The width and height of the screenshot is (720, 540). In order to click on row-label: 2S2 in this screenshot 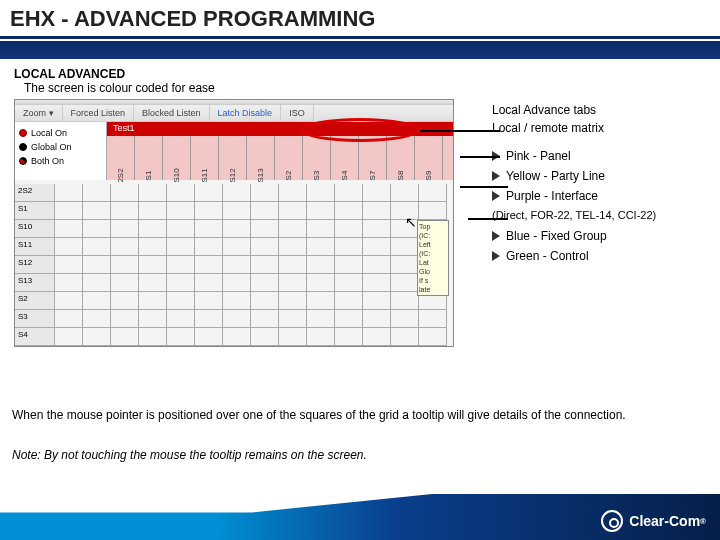, I will do `click(35, 193)`.